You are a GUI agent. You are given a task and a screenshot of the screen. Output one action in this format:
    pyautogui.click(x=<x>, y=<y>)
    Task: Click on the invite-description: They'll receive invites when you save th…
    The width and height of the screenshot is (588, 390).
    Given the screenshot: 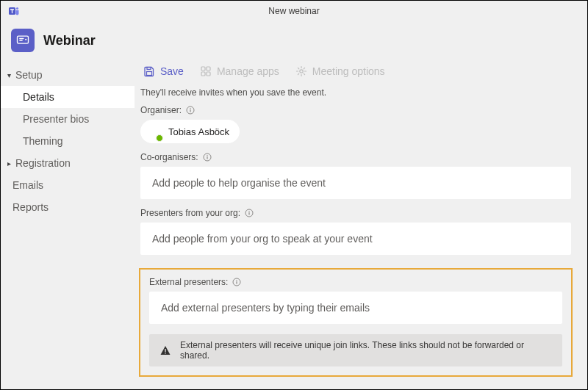 What is the action you would take?
    pyautogui.click(x=356, y=95)
    